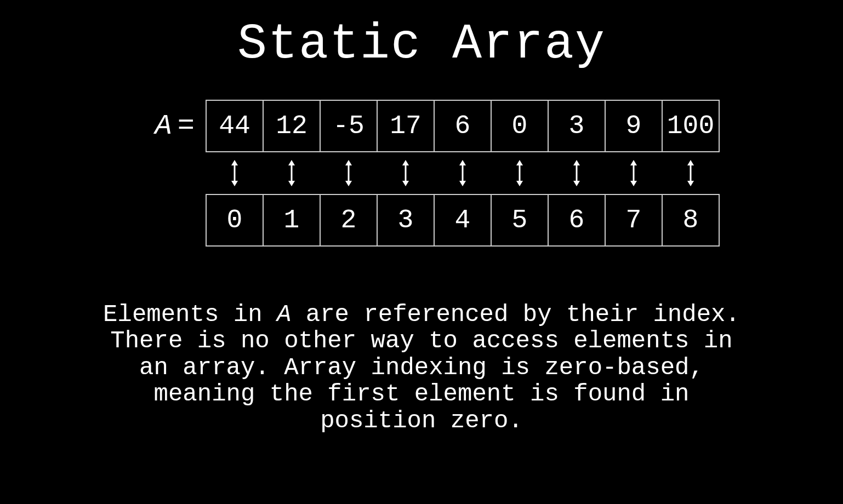 The height and width of the screenshot is (504, 843). Describe the element at coordinates (463, 220) in the screenshot. I see `index-cells: 0 1 2 3 4 5 6 7 8` at that location.